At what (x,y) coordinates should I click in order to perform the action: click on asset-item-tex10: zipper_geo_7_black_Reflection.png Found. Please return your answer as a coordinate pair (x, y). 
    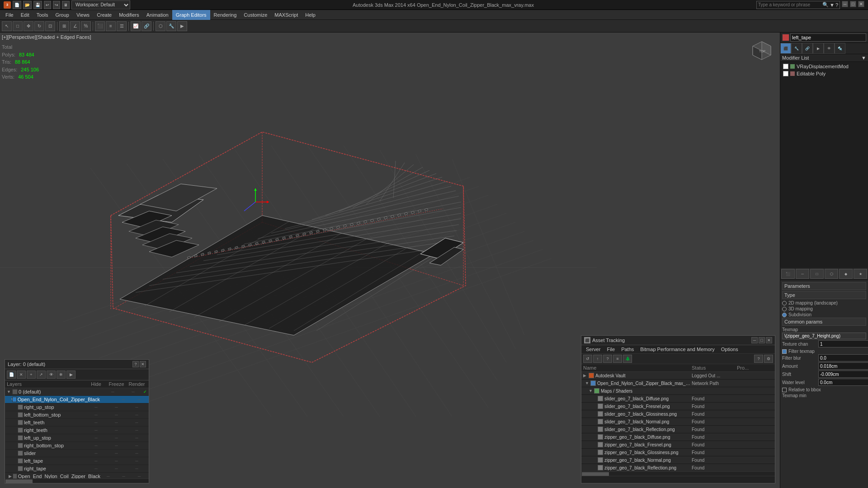
    Looking at the image, I should click on (678, 468).